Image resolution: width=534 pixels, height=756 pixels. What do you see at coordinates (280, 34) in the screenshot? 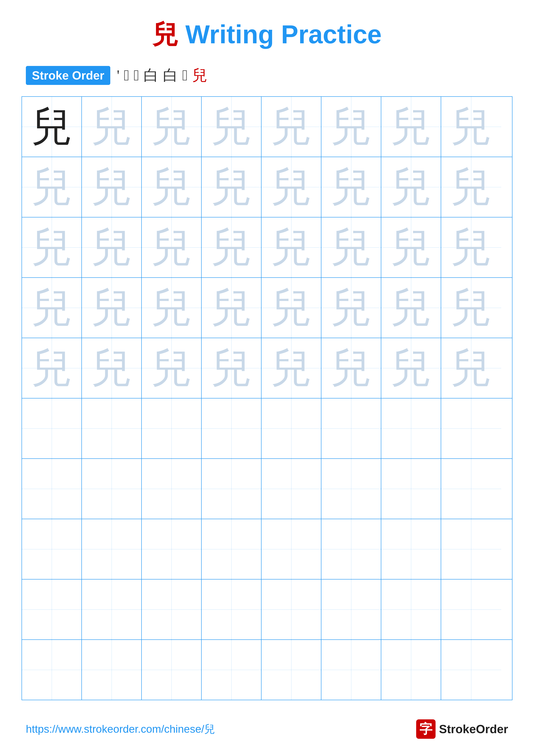
I see `title-text: Writing Practice` at bounding box center [280, 34].